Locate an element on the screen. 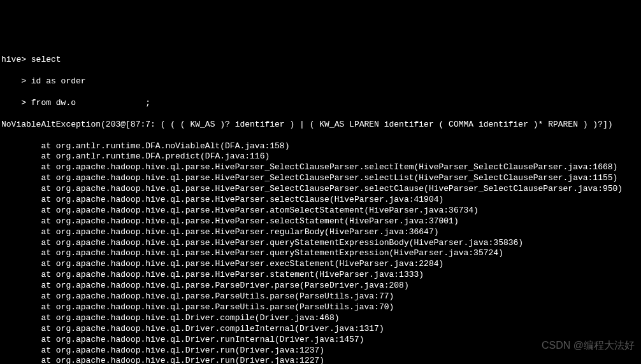 This screenshot has width=641, height=364. stack-trace-line: at org.antlr.runtime.DFA.predict(DFA.jav… is located at coordinates (320, 157).